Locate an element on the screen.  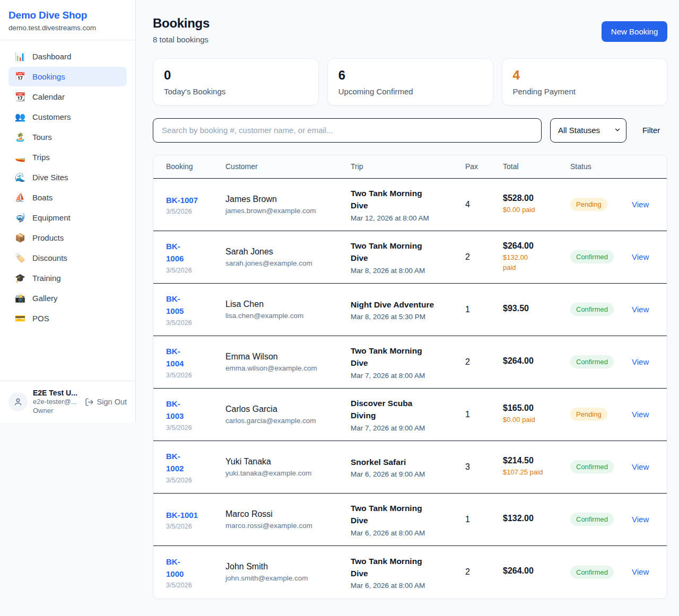
sidebar-item-calendar: 📆 Calendar is located at coordinates (68, 96).